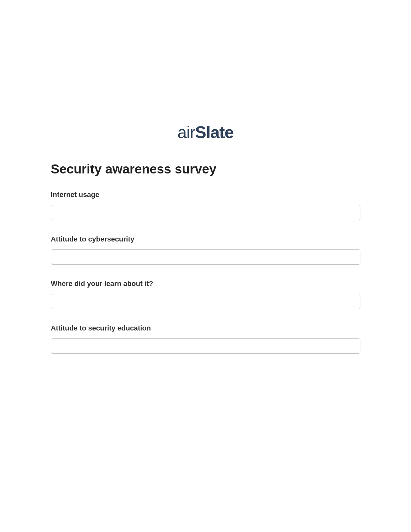 The image size is (411, 532). Describe the element at coordinates (206, 212) in the screenshot. I see `input-internet-usage` at that location.